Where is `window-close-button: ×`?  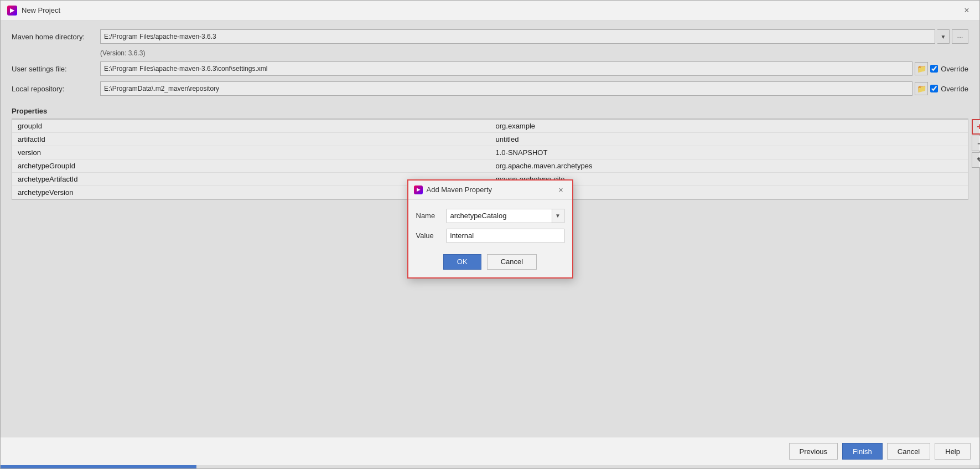
window-close-button: × is located at coordinates (967, 11).